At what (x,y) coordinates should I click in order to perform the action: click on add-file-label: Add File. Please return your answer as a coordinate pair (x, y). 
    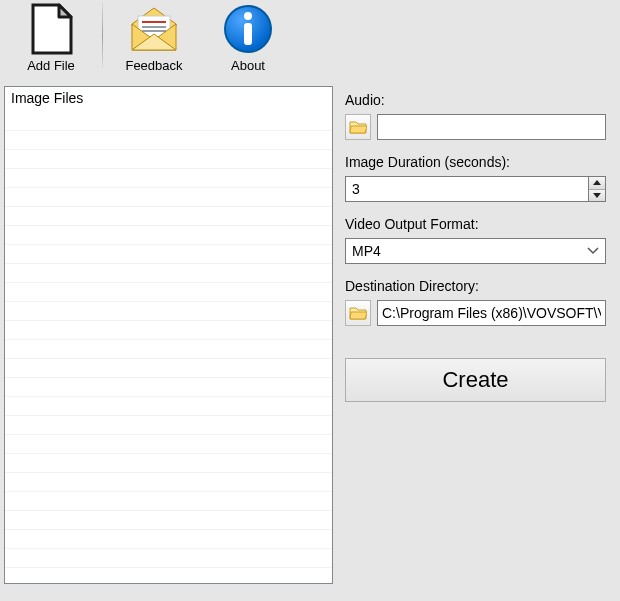
    Looking at the image, I should click on (51, 66).